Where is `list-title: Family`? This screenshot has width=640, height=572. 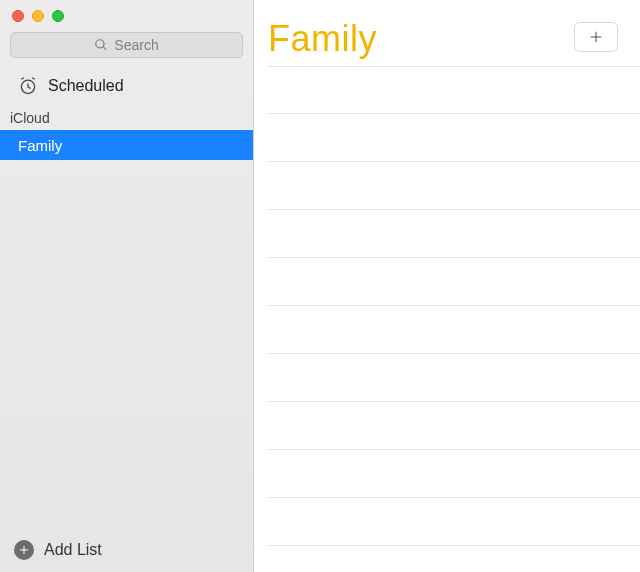
list-title: Family is located at coordinates (421, 39).